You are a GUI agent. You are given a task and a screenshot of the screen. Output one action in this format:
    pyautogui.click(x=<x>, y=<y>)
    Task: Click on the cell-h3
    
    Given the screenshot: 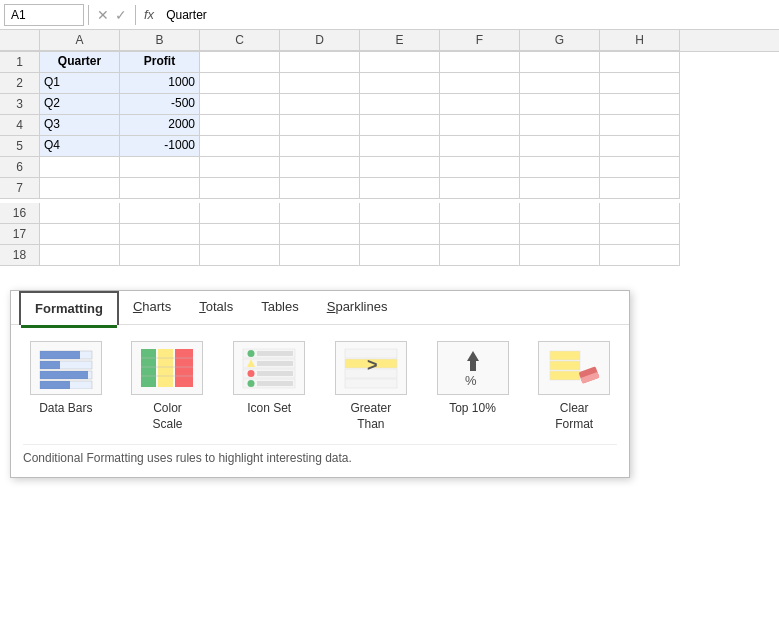 What is the action you would take?
    pyautogui.click(x=640, y=104)
    